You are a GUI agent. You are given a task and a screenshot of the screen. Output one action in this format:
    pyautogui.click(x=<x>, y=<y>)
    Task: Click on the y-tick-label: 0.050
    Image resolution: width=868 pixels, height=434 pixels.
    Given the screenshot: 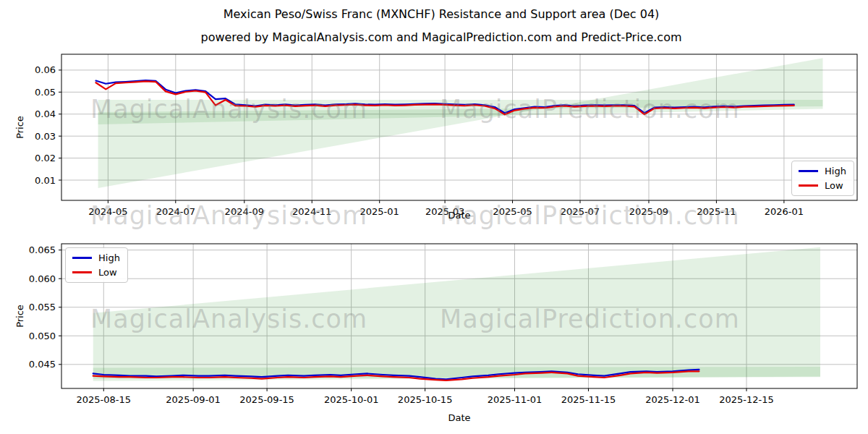 What is the action you would take?
    pyautogui.click(x=42, y=336)
    